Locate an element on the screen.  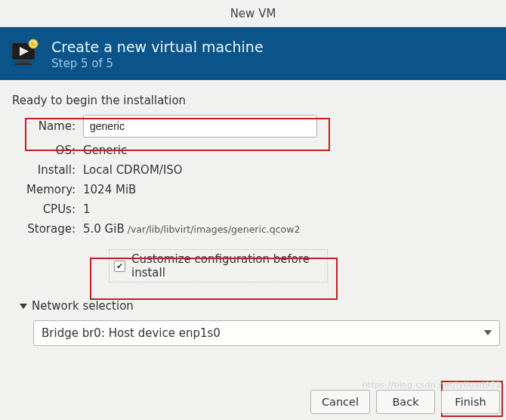
cancel-button: Cancel is located at coordinates (340, 402).